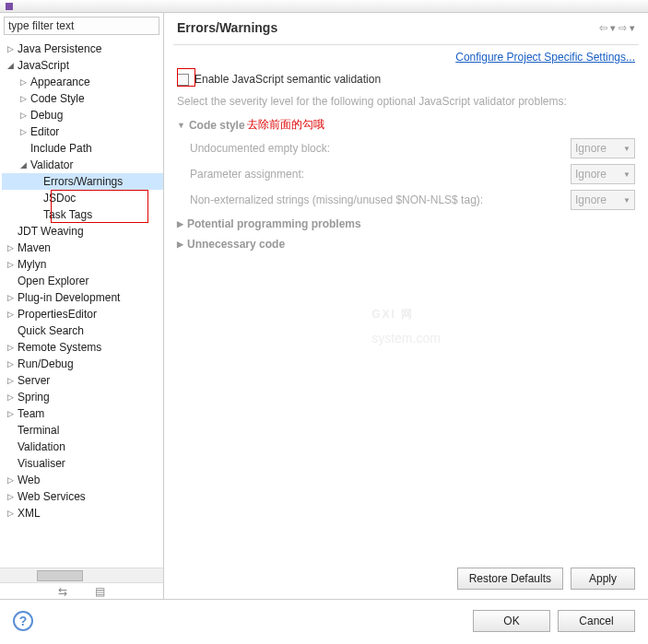  Describe the element at coordinates (83, 115) in the screenshot. I see `tree-item: ▷Debug` at that location.